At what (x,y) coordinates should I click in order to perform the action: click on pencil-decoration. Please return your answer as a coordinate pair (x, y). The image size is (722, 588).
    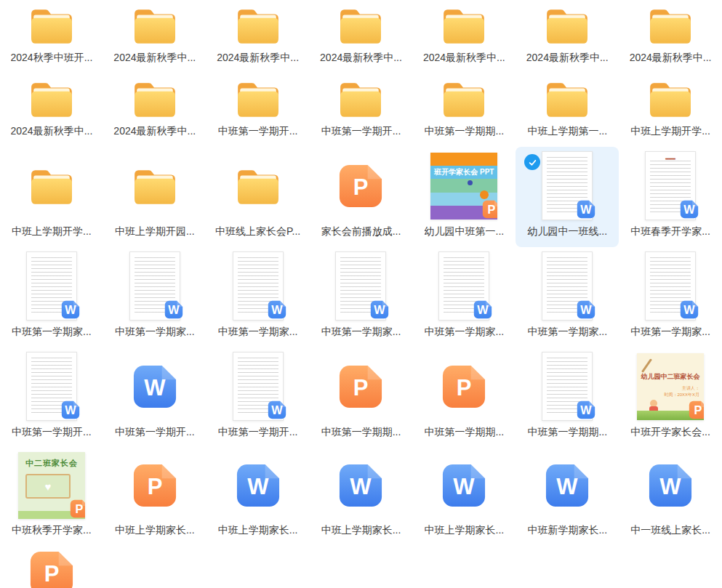
    Looking at the image, I should click on (647, 366).